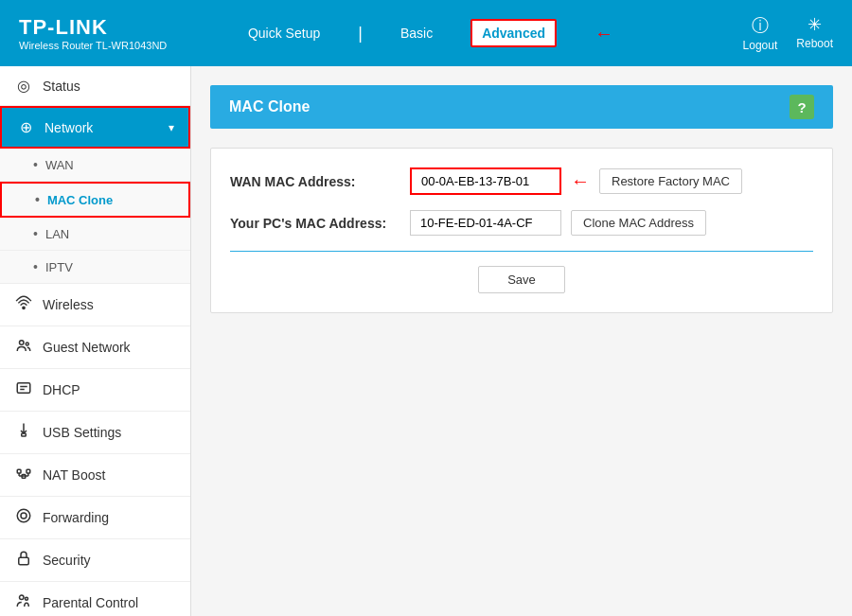 This screenshot has width=852, height=616. I want to click on sidebar-wireless-label: Wireless, so click(110, 305).